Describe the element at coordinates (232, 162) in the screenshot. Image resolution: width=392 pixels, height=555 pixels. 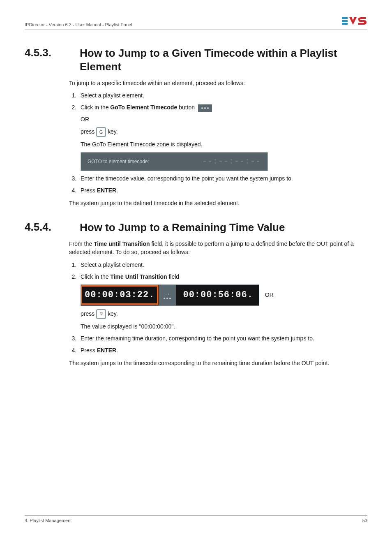
I see `goto-timecode-value: --:--:--:--` at that location.